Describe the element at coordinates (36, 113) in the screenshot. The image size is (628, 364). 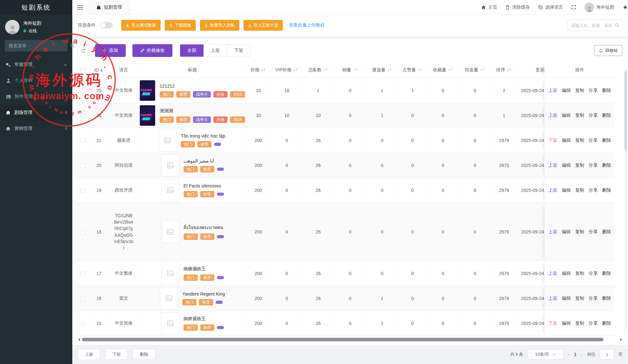
I see `sidebar-item-剧场管理: 剧场管理` at that location.